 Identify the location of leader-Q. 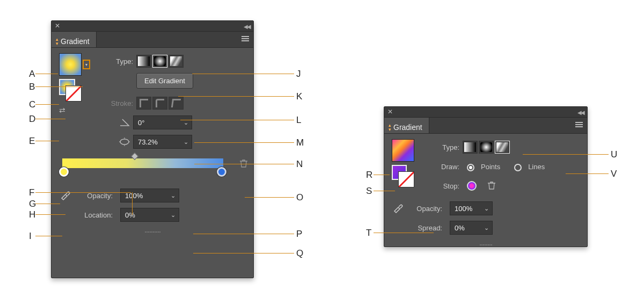
(244, 253).